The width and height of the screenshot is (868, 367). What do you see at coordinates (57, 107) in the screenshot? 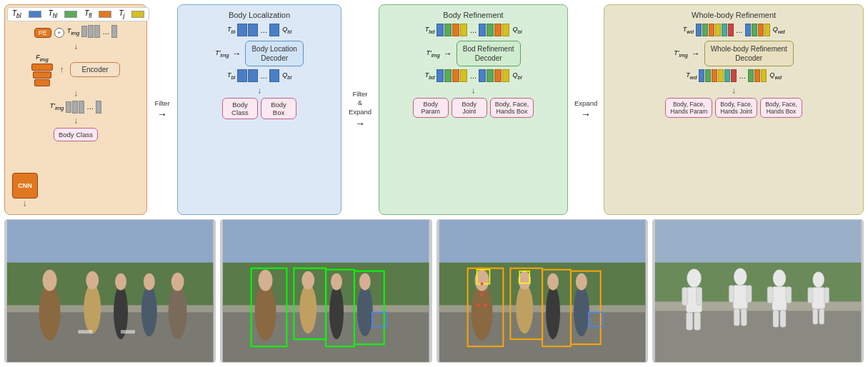
I see `timgprime-label1: T'img` at bounding box center [57, 107].